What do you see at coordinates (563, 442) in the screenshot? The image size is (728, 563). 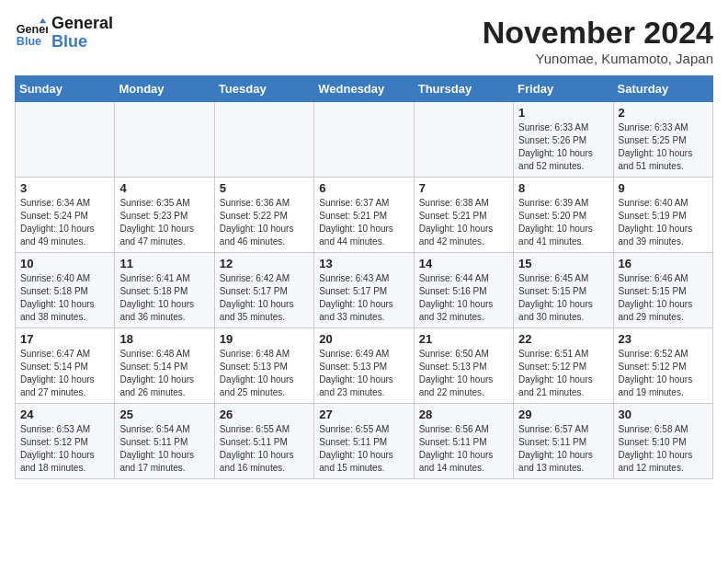 I see `calendar-cell: 29Sunrise: 6:57 AM Sunset: 5:11 PM Dayli…` at bounding box center [563, 442].